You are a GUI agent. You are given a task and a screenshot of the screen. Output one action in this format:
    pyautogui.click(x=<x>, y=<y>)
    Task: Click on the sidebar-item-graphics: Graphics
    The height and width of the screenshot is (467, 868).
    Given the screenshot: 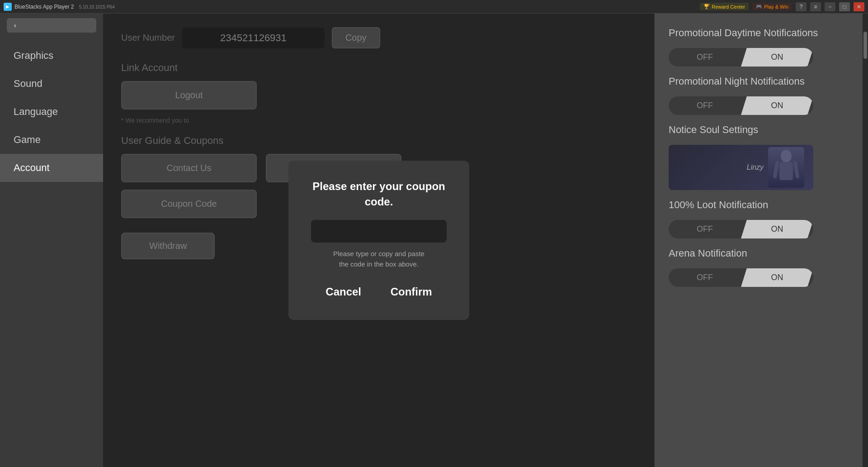 What is the action you would take?
    pyautogui.click(x=52, y=56)
    